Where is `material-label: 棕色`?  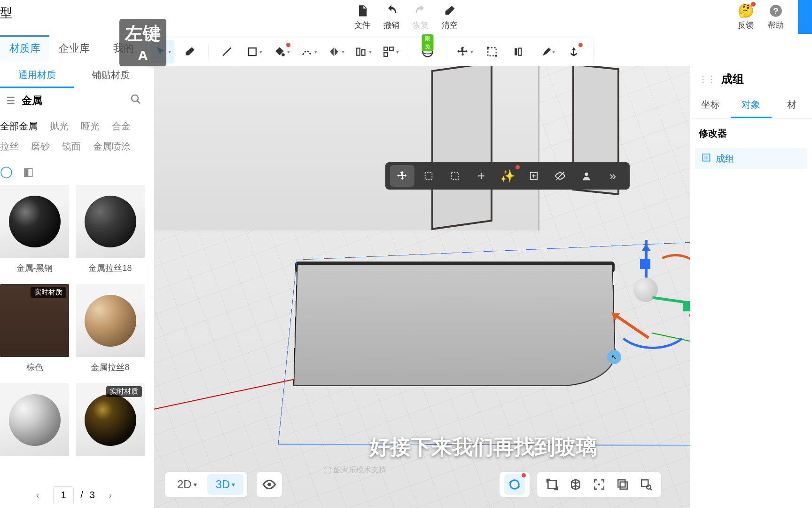 material-label: 棕色 is located at coordinates (35, 367).